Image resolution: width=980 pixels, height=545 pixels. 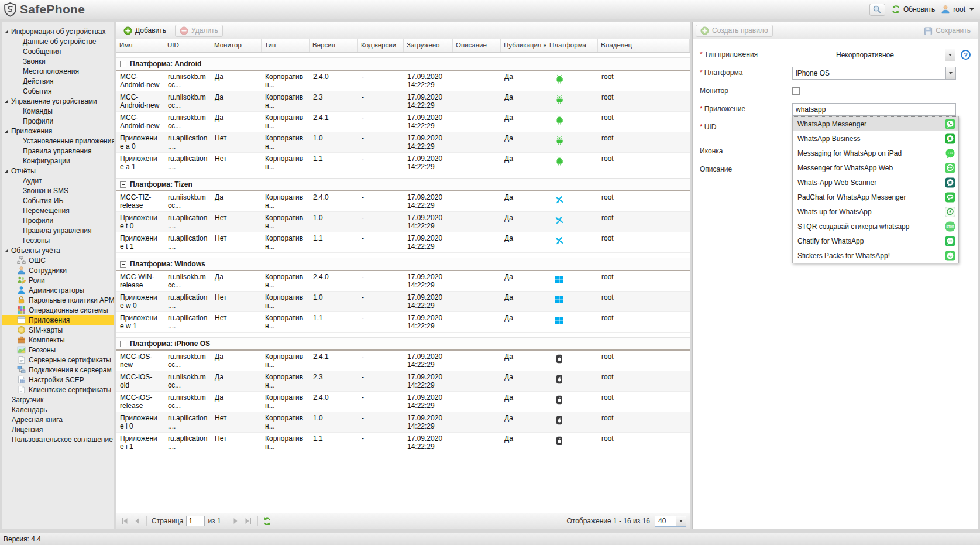 What do you see at coordinates (957, 9) in the screenshot?
I see `user-menu: root` at bounding box center [957, 9].